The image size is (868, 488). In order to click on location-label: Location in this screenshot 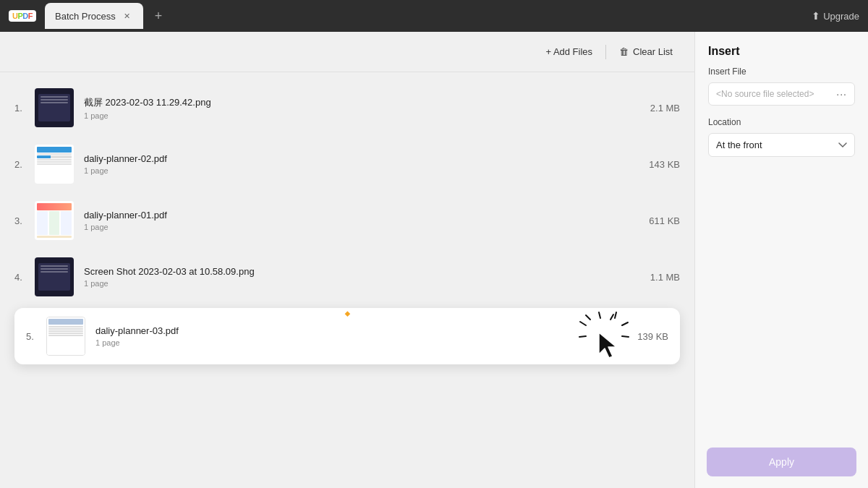, I will do `click(781, 122)`.